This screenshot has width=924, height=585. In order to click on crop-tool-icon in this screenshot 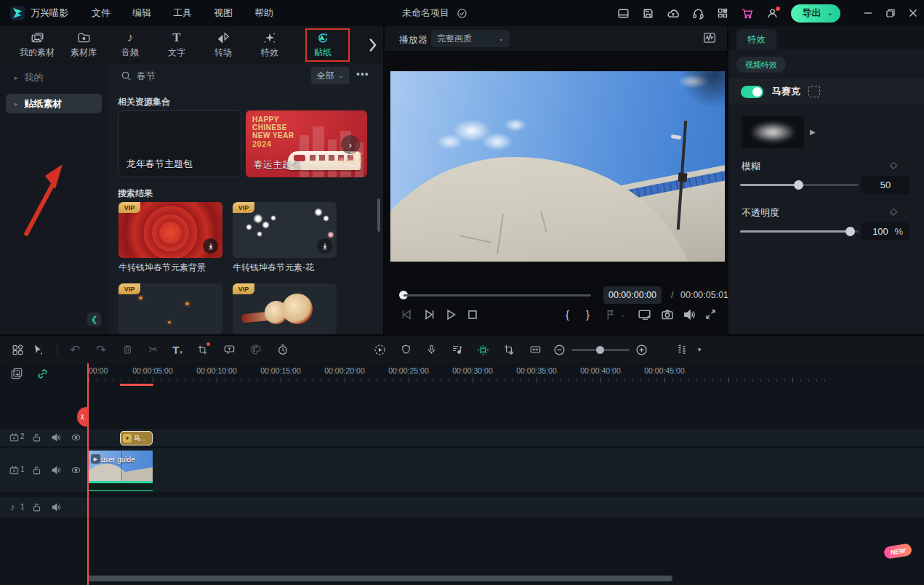, I will do `click(202, 350)`.